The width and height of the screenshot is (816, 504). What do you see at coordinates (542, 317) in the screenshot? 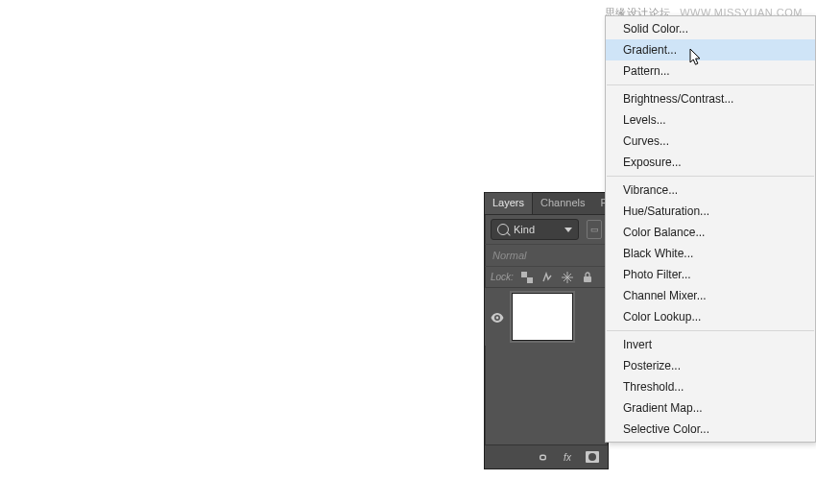
I see `layer-thumbnail` at bounding box center [542, 317].